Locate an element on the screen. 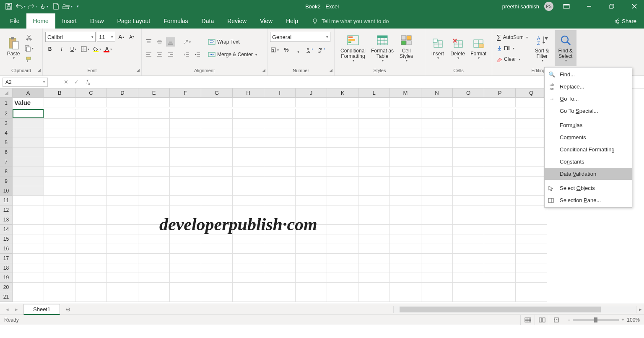 Image resolution: width=644 pixels, height=338 pixels. tab-data: Data is located at coordinates (208, 21).